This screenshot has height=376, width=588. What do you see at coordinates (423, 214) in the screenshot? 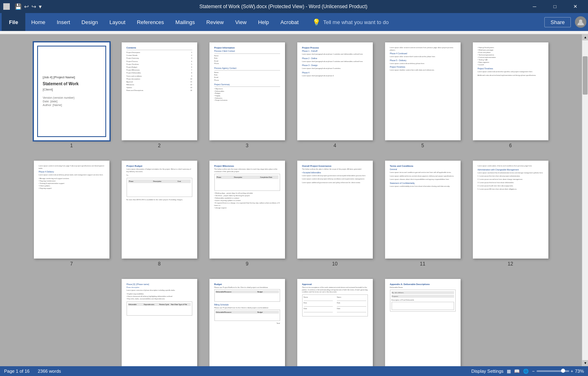
I see `page-11-container: Terms and Conditions General Lorem ipsum…` at bounding box center [423, 214].